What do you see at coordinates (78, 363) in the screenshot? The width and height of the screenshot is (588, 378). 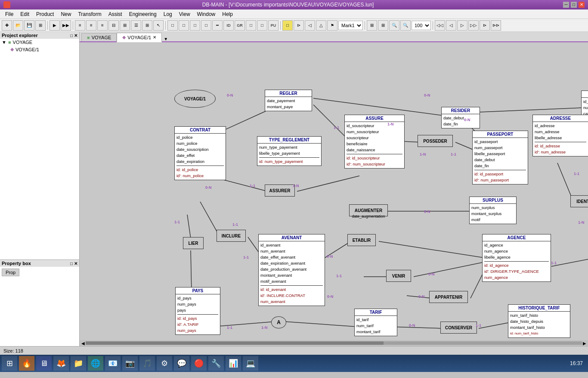 I see `taskbar-btn-4: 📁` at bounding box center [78, 363].